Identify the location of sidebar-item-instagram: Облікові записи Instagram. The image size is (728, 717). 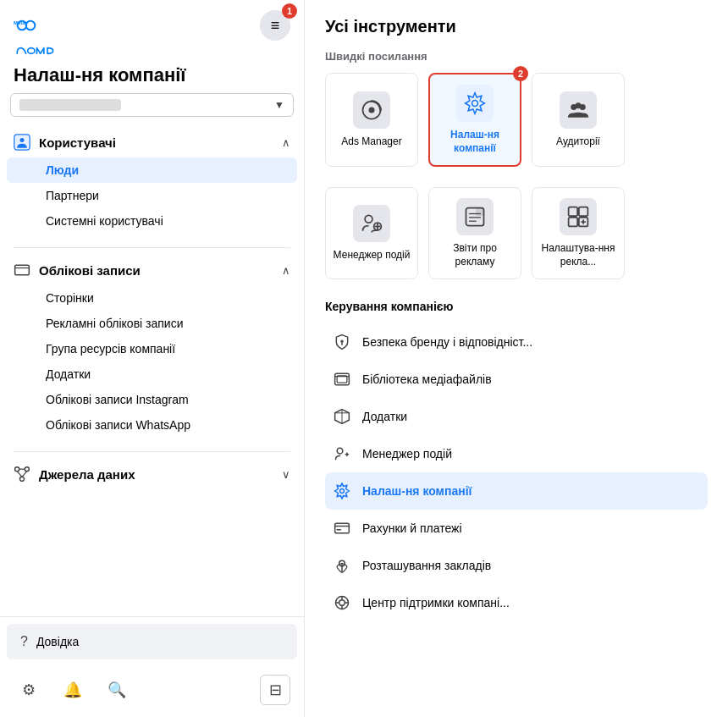
(152, 400).